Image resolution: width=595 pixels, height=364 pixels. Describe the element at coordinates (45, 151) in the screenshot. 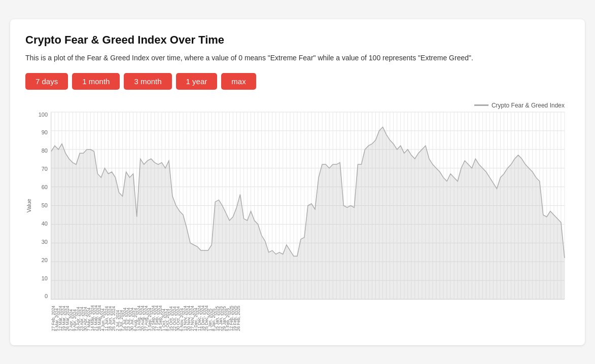

I see `y-label-80: 80` at that location.